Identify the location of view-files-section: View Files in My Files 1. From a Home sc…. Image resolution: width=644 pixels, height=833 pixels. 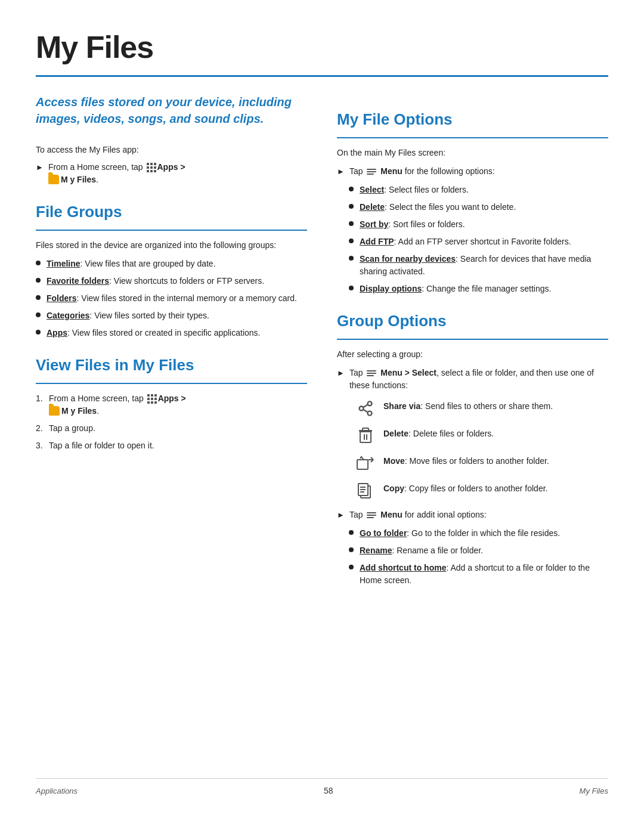
(172, 403).